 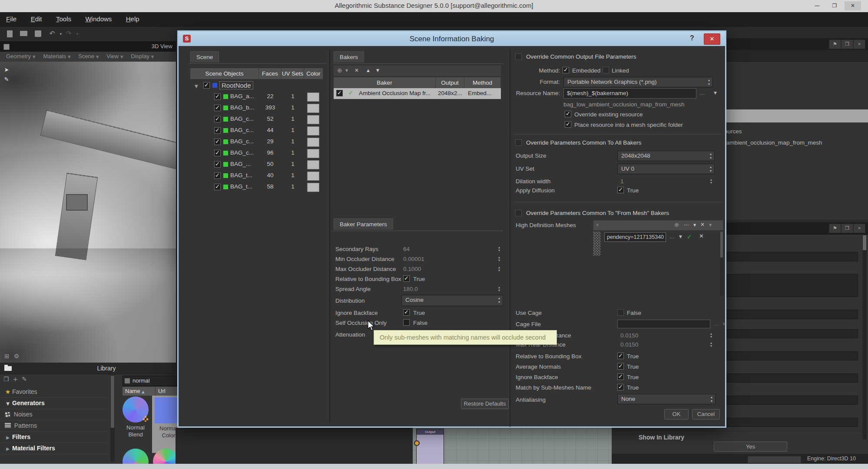 I want to click on param-value: 180.0, so click(x=411, y=289).